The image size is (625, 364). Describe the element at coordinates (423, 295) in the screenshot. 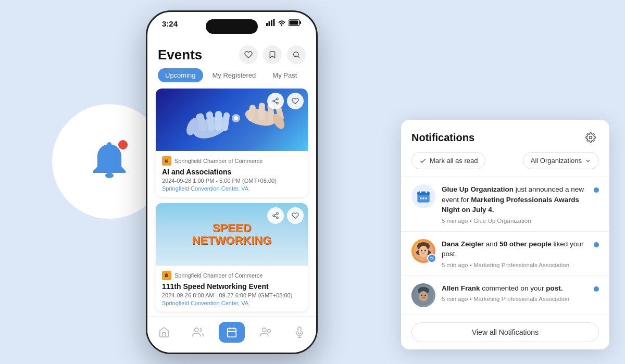

I see `allen-avatar` at that location.